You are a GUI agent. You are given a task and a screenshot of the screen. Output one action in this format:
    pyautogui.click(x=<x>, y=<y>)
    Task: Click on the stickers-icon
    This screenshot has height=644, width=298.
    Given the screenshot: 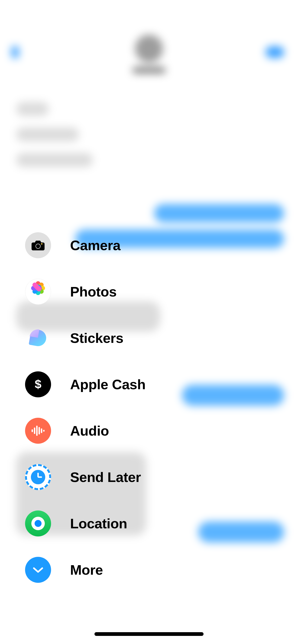 What is the action you would take?
    pyautogui.click(x=38, y=338)
    